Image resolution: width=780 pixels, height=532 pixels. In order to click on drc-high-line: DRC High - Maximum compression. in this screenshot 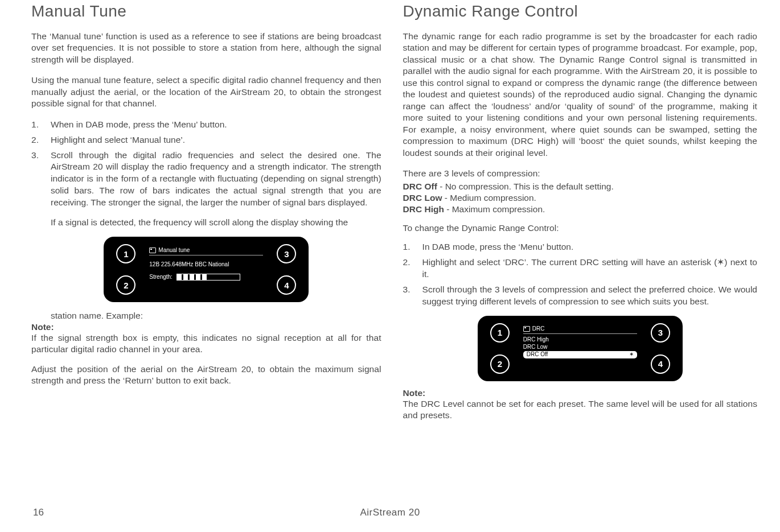, I will do `click(580, 209)`.